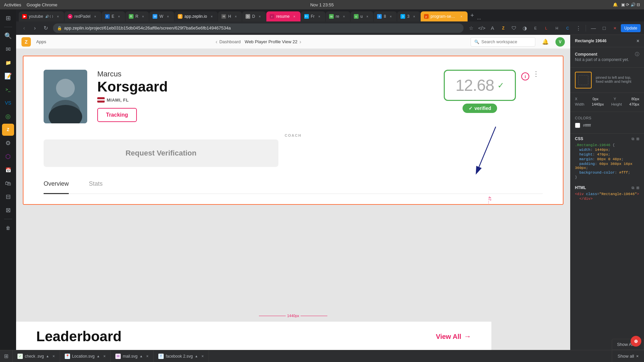 The height and width of the screenshot is (362, 644). Describe the element at coordinates (24, 28) in the screenshot. I see `back-button: ‹` at that location.